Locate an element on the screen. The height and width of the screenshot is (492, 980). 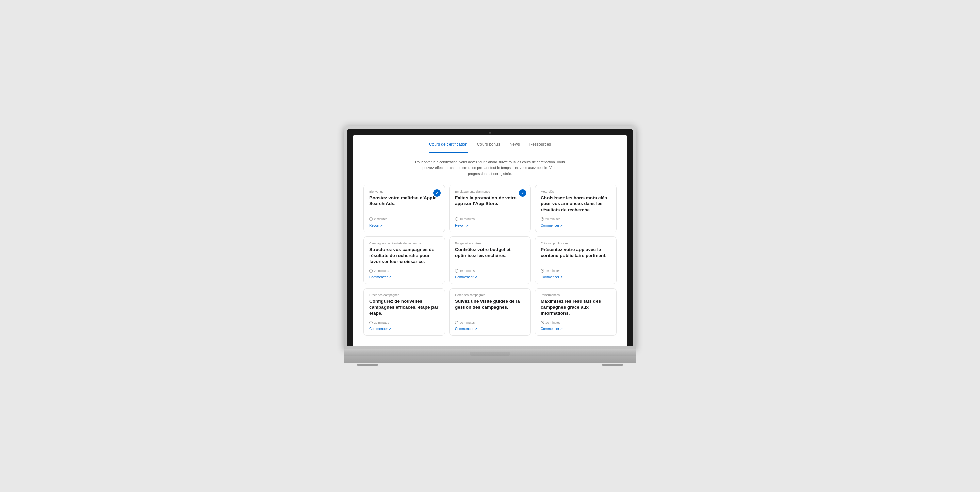
card-category: Performances is located at coordinates (576, 295).